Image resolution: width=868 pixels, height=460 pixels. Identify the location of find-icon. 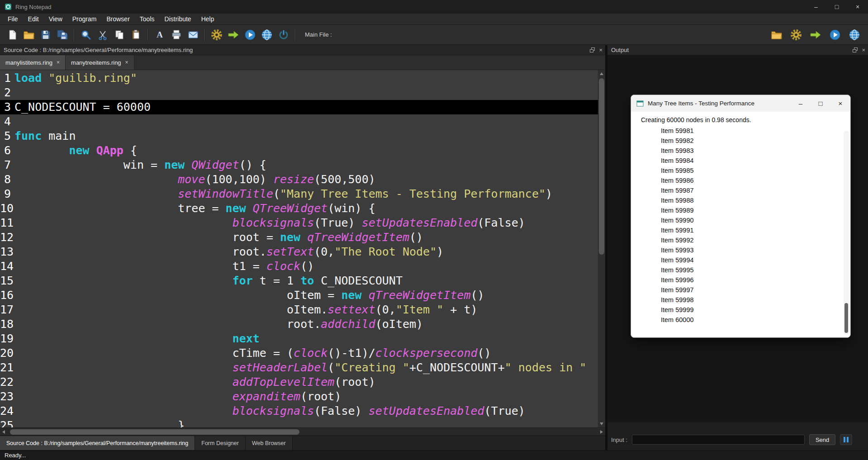
(86, 35).